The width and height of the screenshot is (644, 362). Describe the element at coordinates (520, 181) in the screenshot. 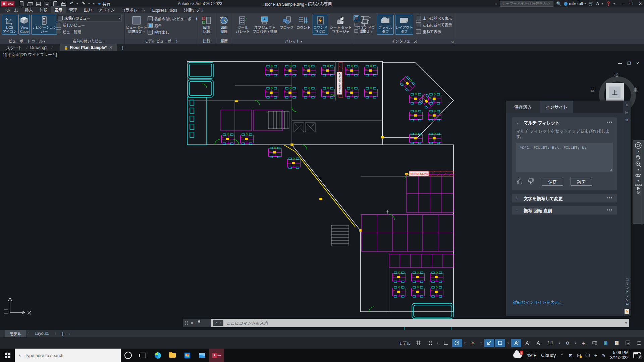

I see `thumbs-up-icon` at that location.